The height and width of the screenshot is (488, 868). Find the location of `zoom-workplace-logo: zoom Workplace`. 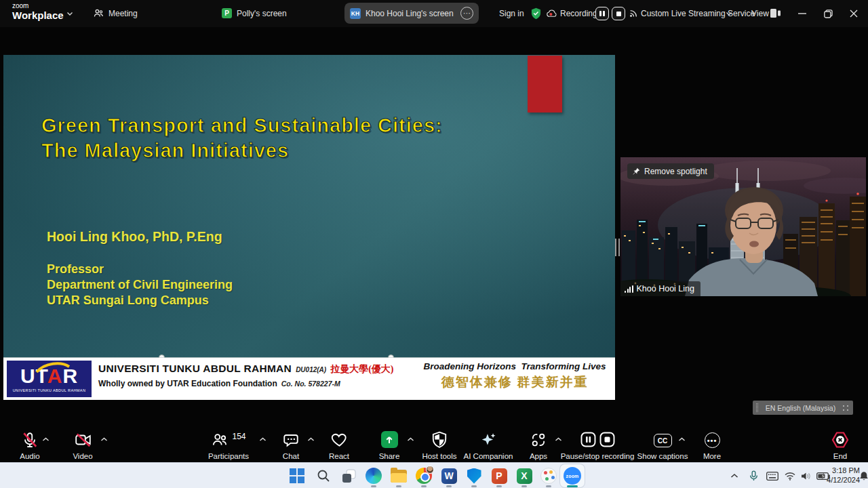

zoom-workplace-logo: zoom Workplace is located at coordinates (38, 12).